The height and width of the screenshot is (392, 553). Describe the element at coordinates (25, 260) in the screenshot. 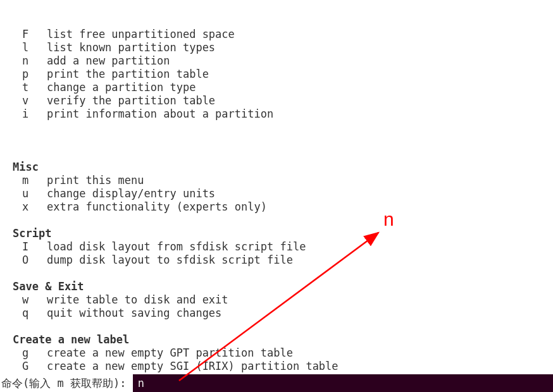

I see `menu-item-key: O` at that location.